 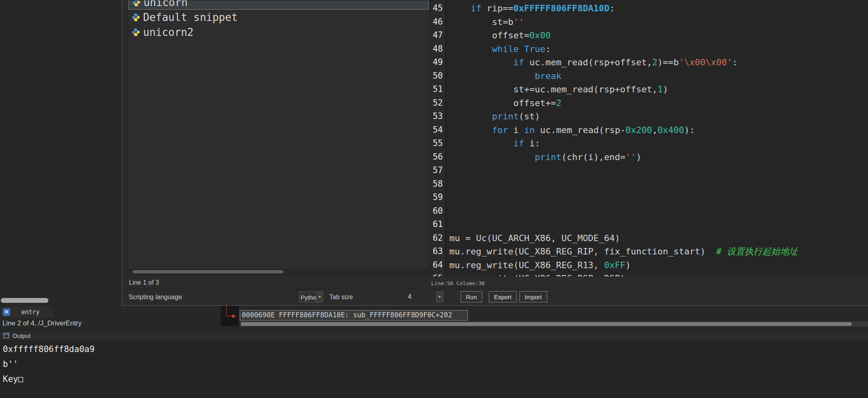 I want to click on code-text: print(chr(i),end=''), so click(x=543, y=157).